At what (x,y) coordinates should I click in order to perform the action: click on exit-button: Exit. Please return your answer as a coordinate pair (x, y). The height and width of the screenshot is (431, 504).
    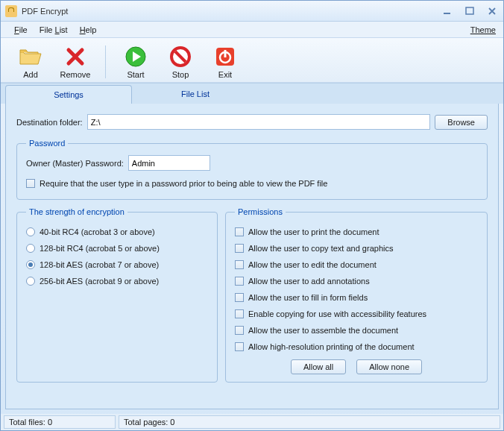
    Looking at the image, I should click on (225, 62).